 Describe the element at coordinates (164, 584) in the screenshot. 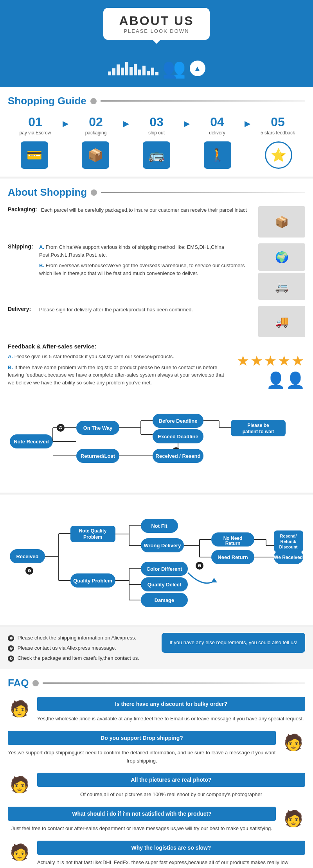

I see `svg-text: Quality Delect` at that location.